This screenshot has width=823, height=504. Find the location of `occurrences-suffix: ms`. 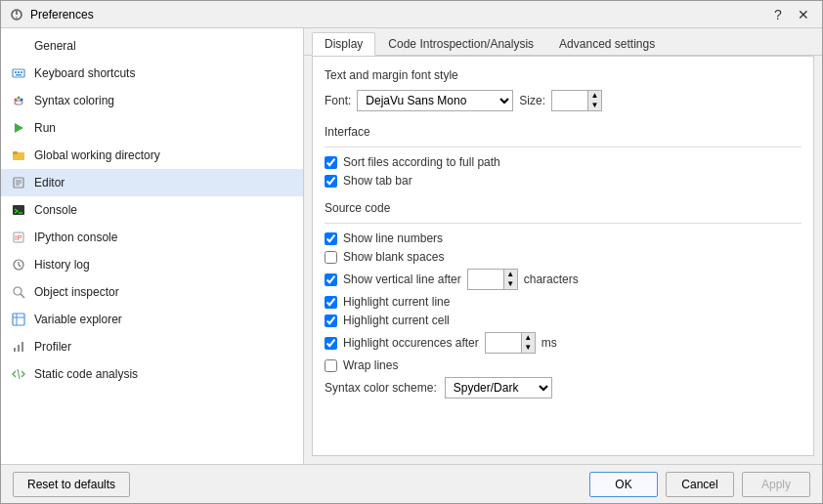

occurrences-suffix: ms is located at coordinates (549, 343).